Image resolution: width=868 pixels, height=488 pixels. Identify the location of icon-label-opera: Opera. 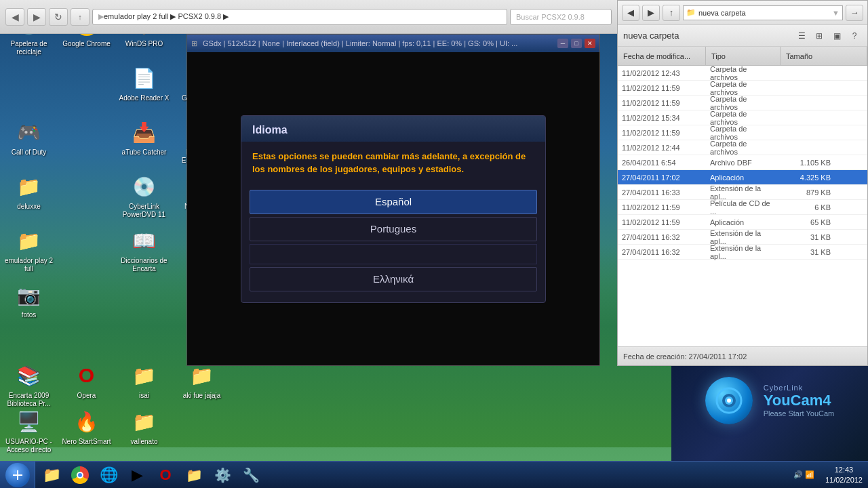
(87, 396).